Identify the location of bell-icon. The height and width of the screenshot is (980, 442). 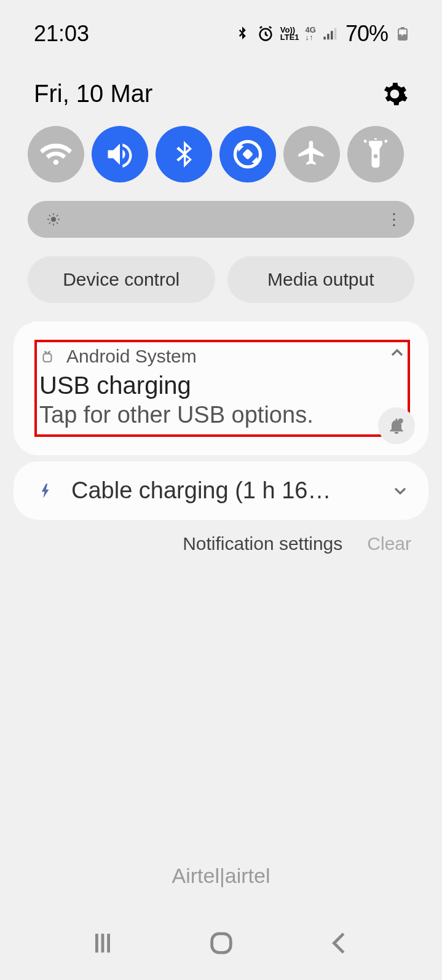
(397, 426).